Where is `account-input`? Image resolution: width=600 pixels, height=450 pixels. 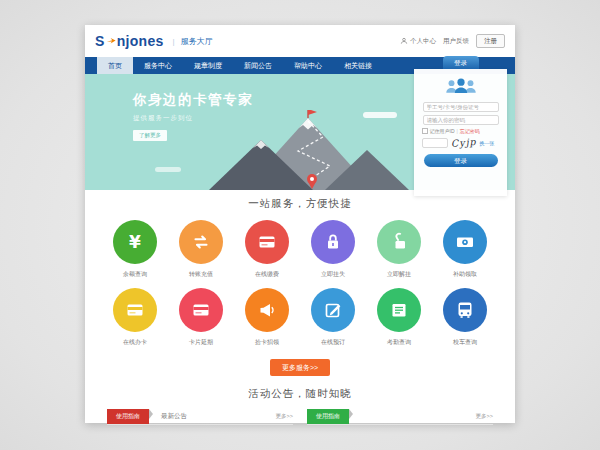
account-input is located at coordinates (461, 107).